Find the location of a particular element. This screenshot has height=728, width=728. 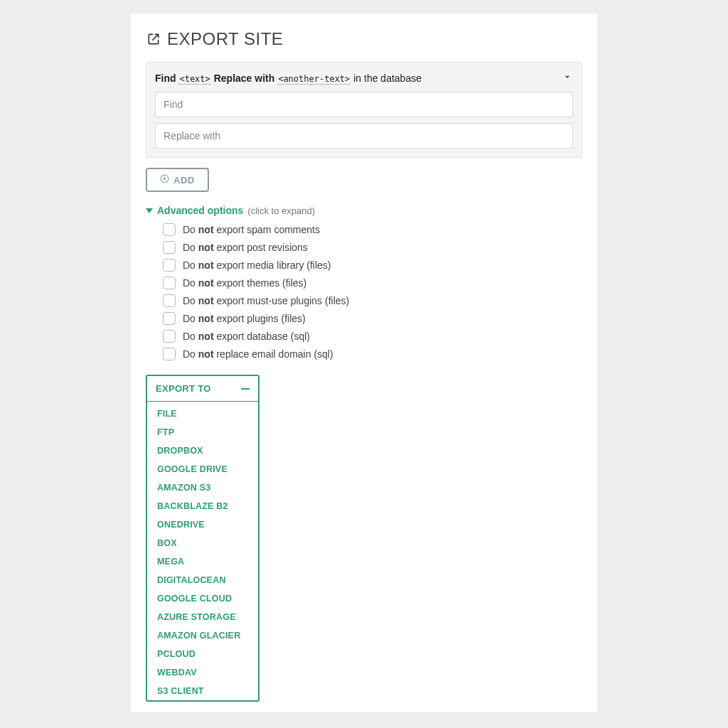

minus-icon is located at coordinates (245, 389).